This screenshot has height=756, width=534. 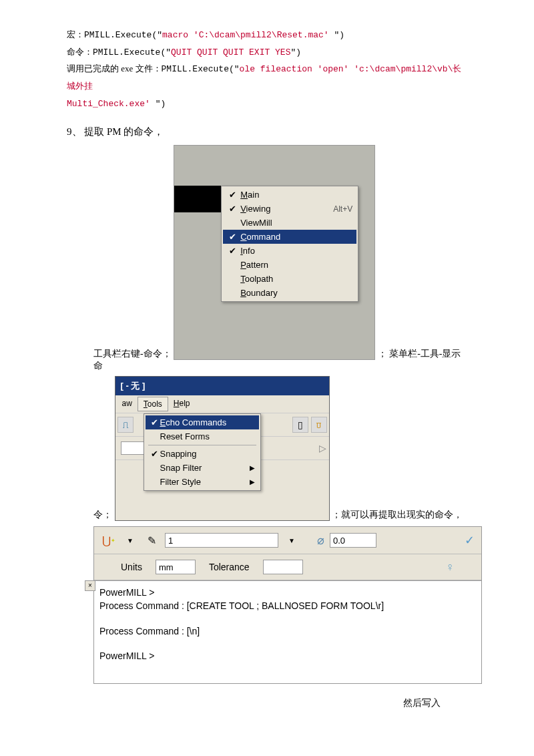 I want to click on menu-help: Help, so click(x=182, y=404).